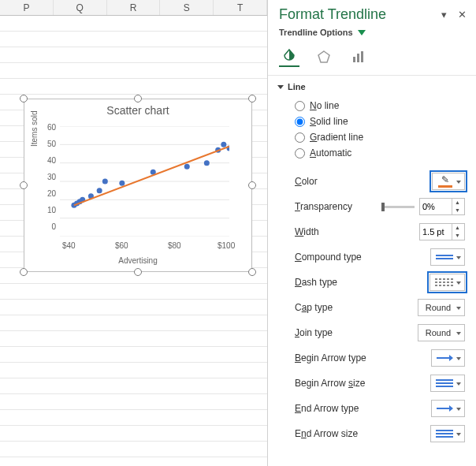 The height and width of the screenshot is (466, 476). What do you see at coordinates (442, 207) in the screenshot?
I see `transparency-input: ▲▼` at bounding box center [442, 207].